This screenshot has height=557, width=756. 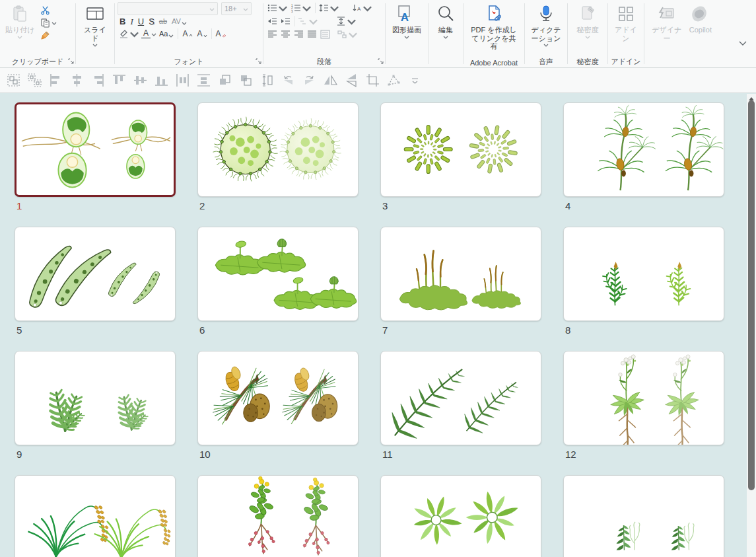 I want to click on paragraph-group-label: 段落, so click(x=324, y=62).